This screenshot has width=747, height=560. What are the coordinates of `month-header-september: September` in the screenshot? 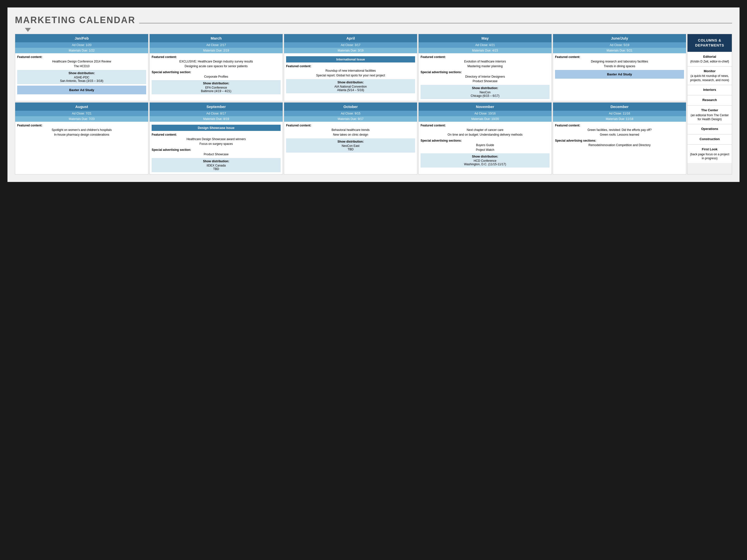 It's located at (216, 107).